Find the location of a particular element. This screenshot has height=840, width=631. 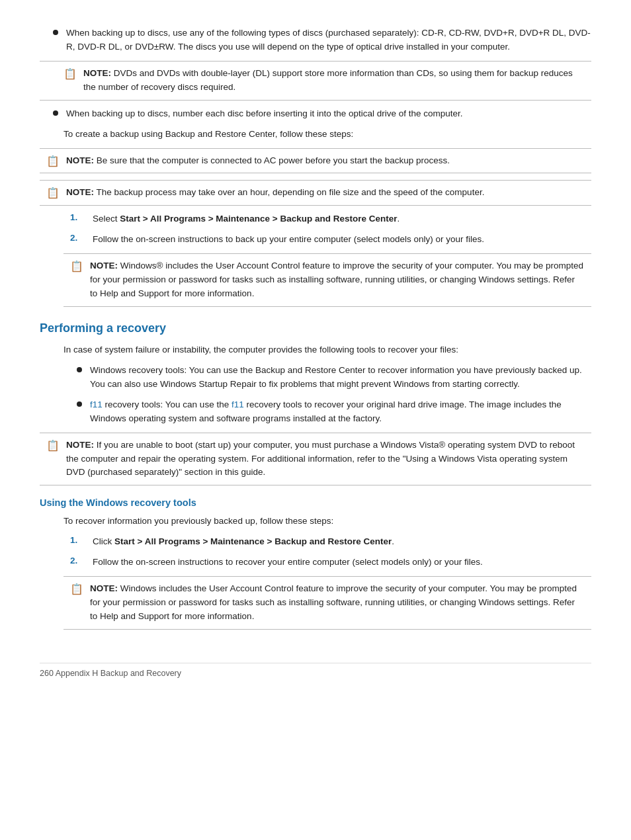

bullet-text: f11 recovery tools: You can use the f11 … is located at coordinates (341, 412).